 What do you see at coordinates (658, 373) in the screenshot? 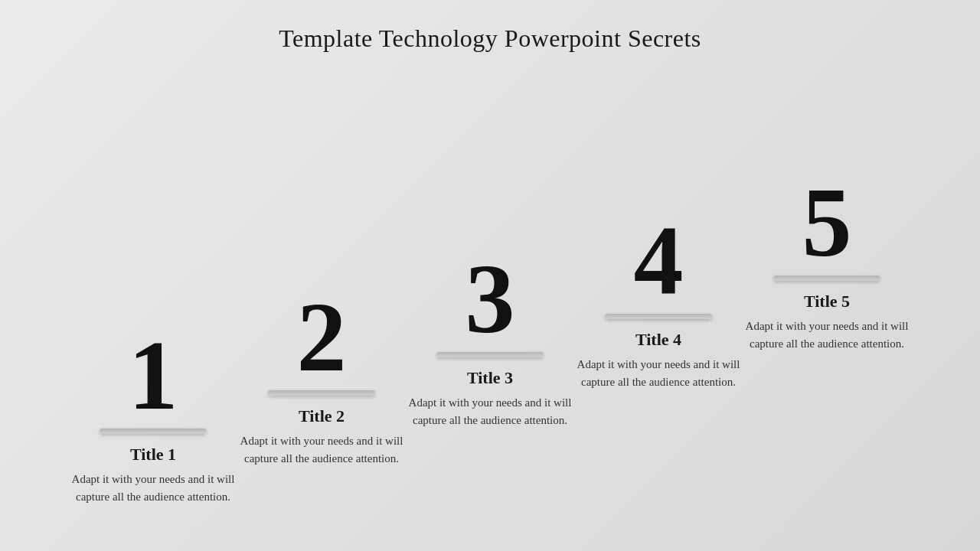
I see `item-4-description: Adapt it with your needs and it will cap…` at bounding box center [658, 373].